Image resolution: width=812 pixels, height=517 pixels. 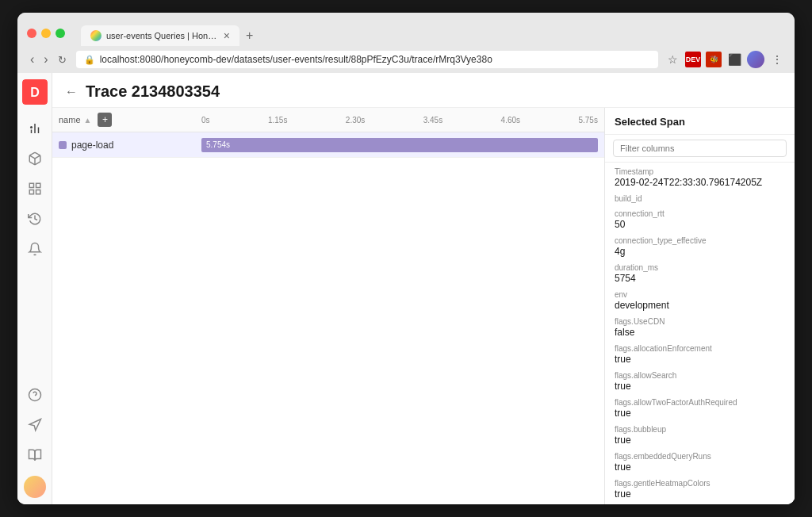 What do you see at coordinates (35, 289) in the screenshot?
I see `sidebar: D` at bounding box center [35, 289].